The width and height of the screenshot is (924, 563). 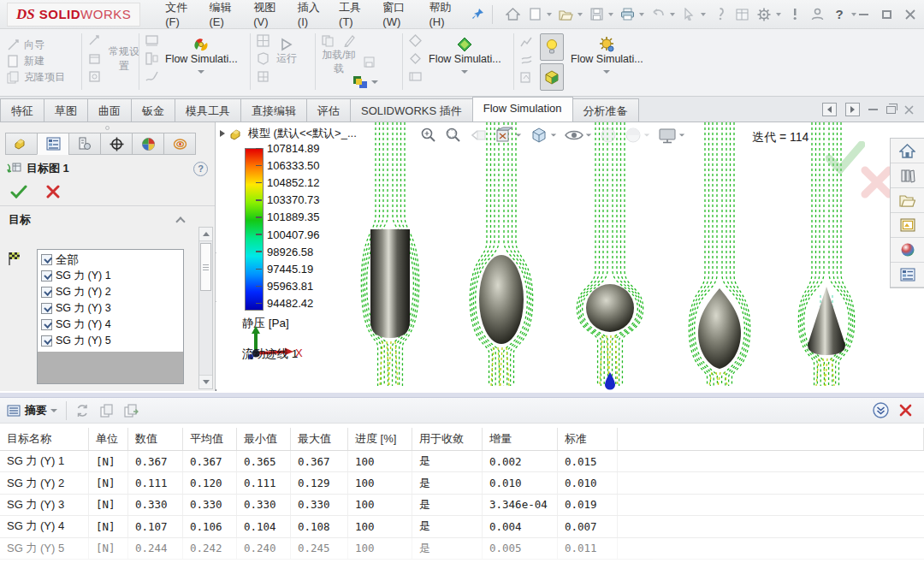 What do you see at coordinates (905, 411) in the screenshot?
I see `close-panel-icon` at bounding box center [905, 411].